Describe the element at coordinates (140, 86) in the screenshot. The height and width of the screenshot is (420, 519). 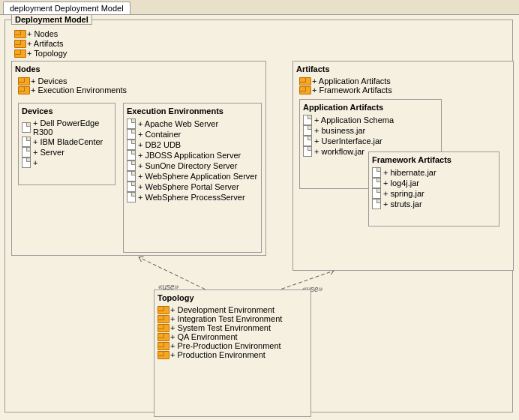
I see `nodes-subitems: + Devices + Execution Environments` at that location.